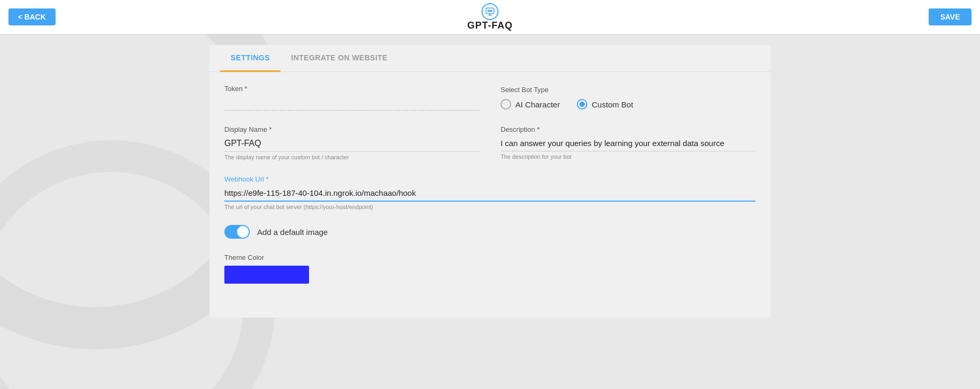  Describe the element at coordinates (506, 104) in the screenshot. I see `radio-circle-ai` at that location.